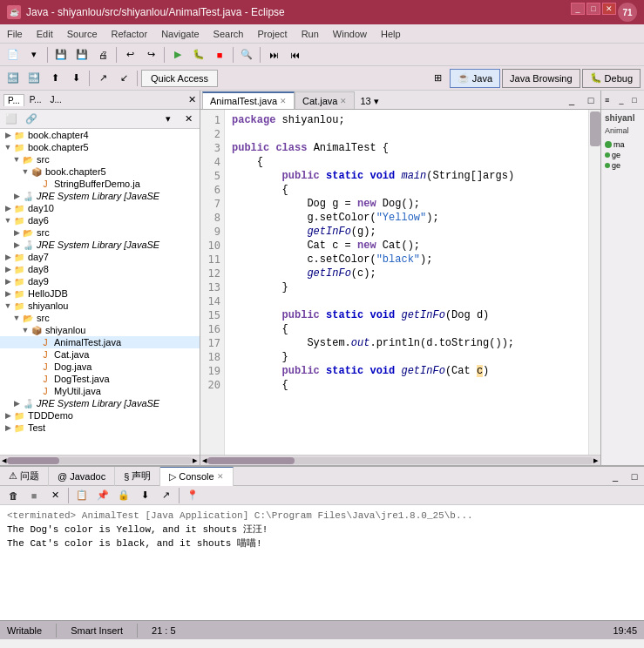 This screenshot has height=648, width=644. What do you see at coordinates (130, 55) in the screenshot?
I see `undo-button: ↩` at bounding box center [130, 55].